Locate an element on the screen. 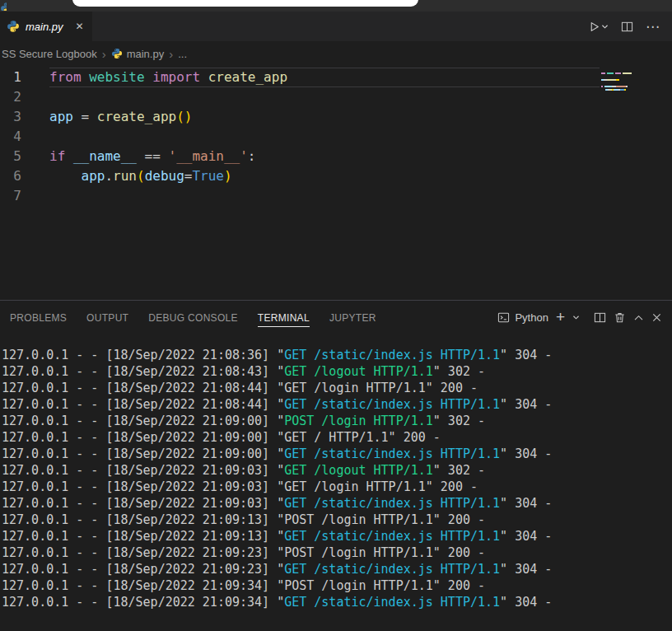 The height and width of the screenshot is (631, 672). editor-tab-bar: main.py ✕ ⋯ is located at coordinates (336, 26).